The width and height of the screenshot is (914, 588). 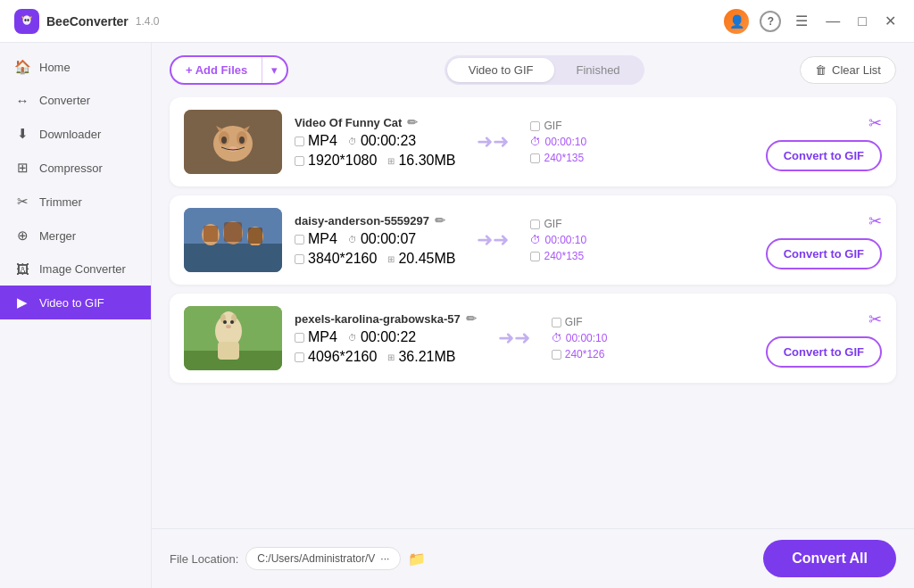 What do you see at coordinates (204, 559) in the screenshot?
I see `file-location-label: File Location:` at bounding box center [204, 559].